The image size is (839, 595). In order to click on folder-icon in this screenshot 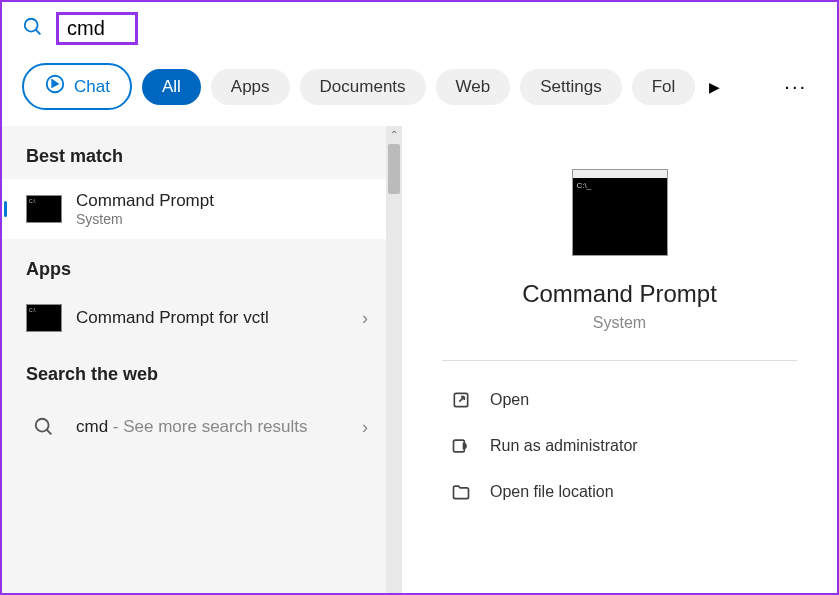, I will do `click(461, 492)`.